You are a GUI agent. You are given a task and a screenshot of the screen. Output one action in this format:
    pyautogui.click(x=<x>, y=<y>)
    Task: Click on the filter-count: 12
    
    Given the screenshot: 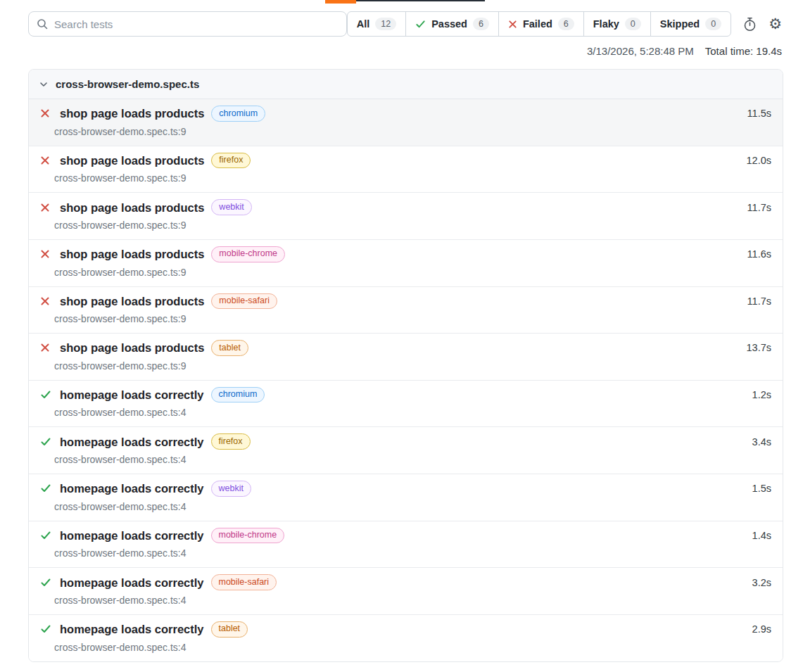 What is the action you would take?
    pyautogui.click(x=386, y=24)
    